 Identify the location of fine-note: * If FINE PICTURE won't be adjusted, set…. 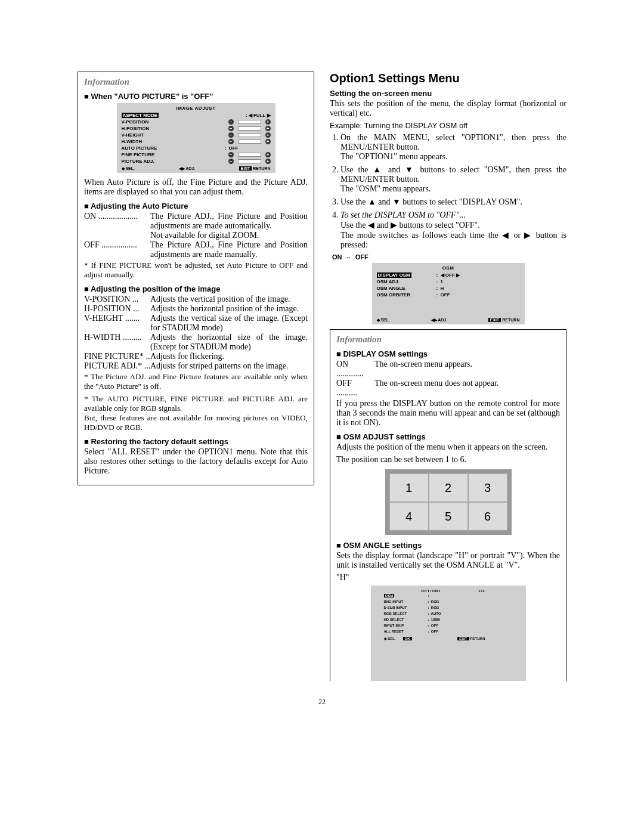
(196, 270).